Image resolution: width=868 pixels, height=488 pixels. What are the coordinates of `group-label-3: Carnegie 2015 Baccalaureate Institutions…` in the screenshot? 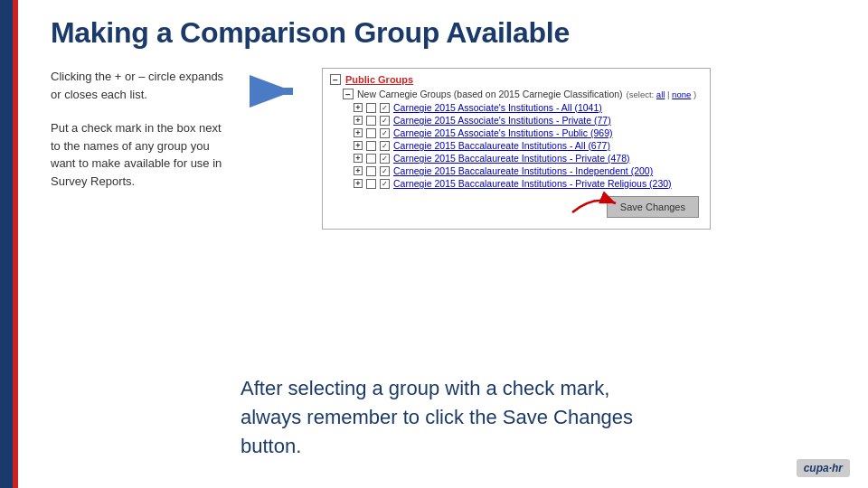 It's located at (502, 145).